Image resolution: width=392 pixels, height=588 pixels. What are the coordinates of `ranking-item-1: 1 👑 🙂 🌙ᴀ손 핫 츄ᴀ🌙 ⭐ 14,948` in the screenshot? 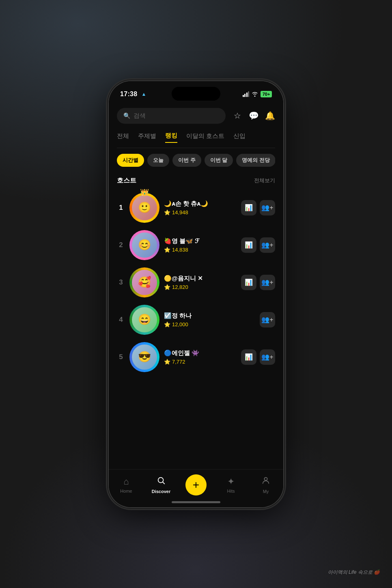 It's located at (196, 208).